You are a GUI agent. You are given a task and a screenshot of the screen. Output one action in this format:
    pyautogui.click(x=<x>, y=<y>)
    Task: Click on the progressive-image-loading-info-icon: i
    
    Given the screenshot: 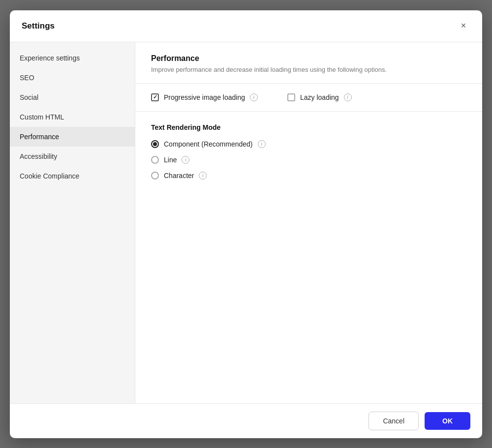 What is the action you would take?
    pyautogui.click(x=254, y=97)
    